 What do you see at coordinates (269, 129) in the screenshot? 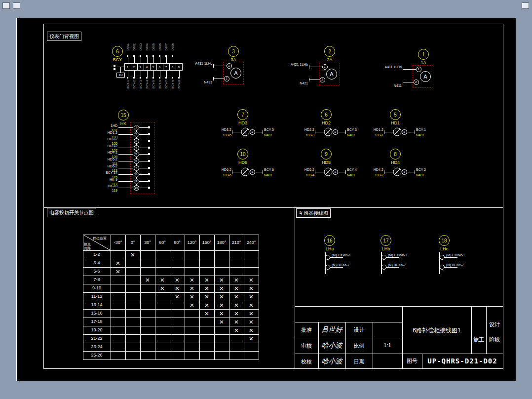
I see `wire-label: BCY-5` at bounding box center [269, 129].